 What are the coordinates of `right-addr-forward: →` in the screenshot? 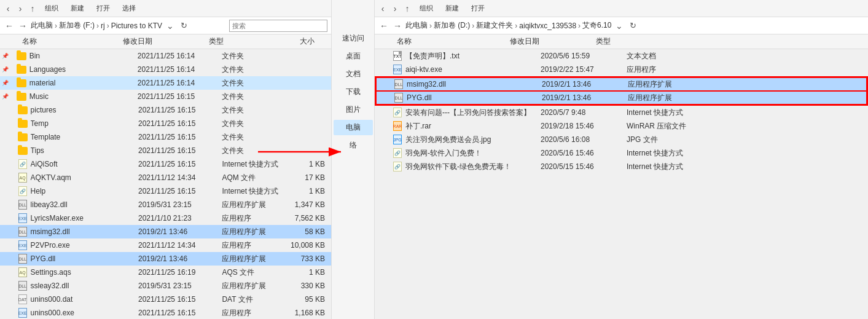 It's located at (397, 26).